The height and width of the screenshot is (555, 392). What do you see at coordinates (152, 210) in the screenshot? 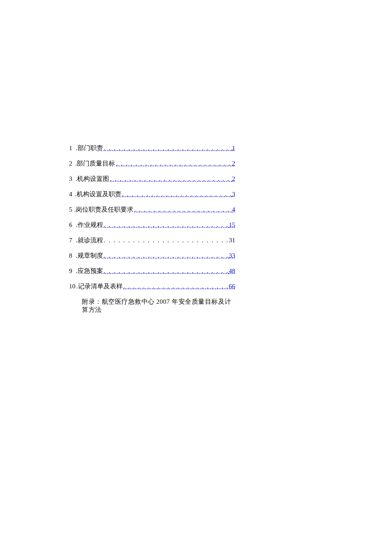
I see `toc-entry: 5 .岗位职责及任职要求 . . . . . . . . . . . . . .…` at bounding box center [152, 210].